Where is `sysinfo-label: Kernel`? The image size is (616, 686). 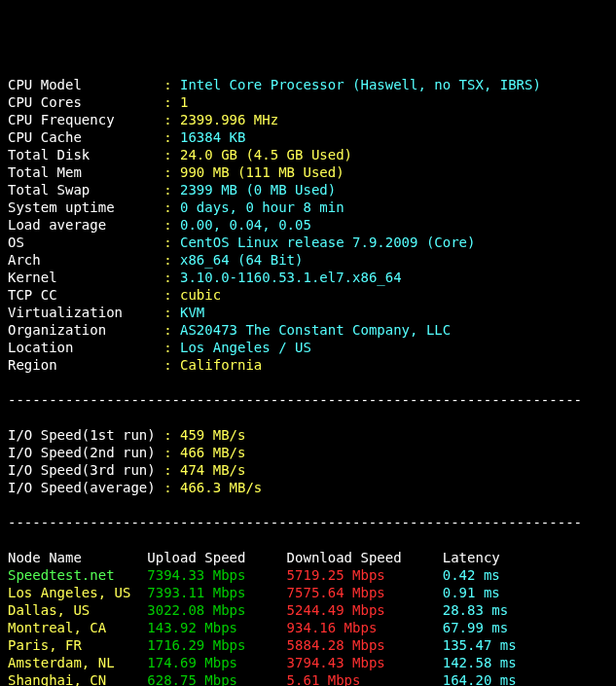 sysinfo-label: Kernel is located at coordinates (86, 277).